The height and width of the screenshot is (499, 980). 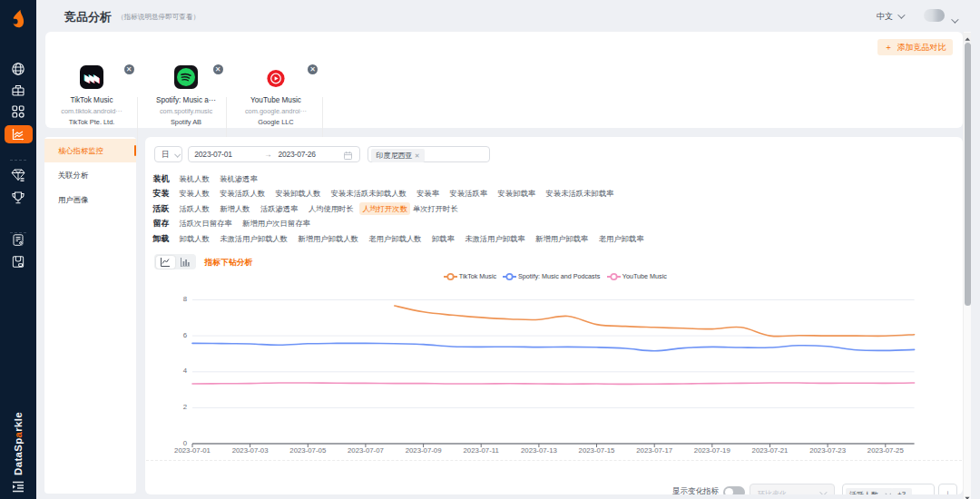 I want to click on svg-text: 6, so click(x=185, y=336).